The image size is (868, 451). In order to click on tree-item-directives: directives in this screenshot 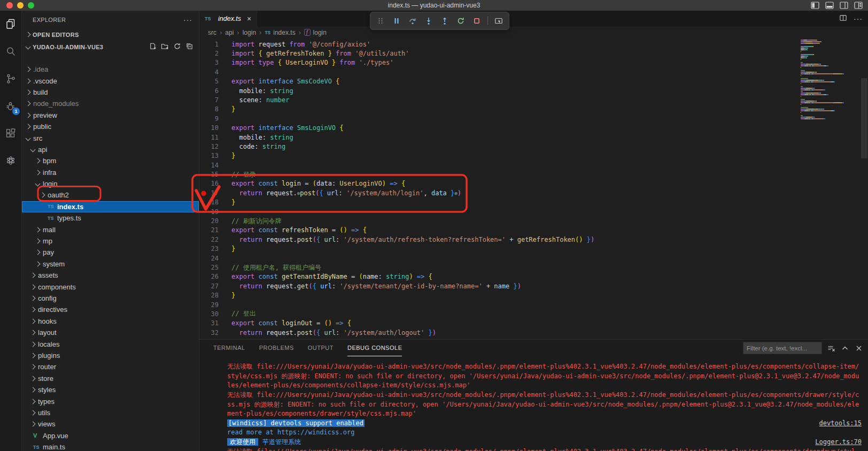, I will do `click(110, 309)`.